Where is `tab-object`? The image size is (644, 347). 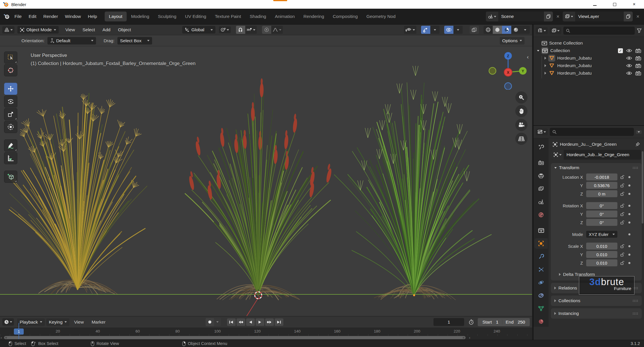
tab-object is located at coordinates (541, 243).